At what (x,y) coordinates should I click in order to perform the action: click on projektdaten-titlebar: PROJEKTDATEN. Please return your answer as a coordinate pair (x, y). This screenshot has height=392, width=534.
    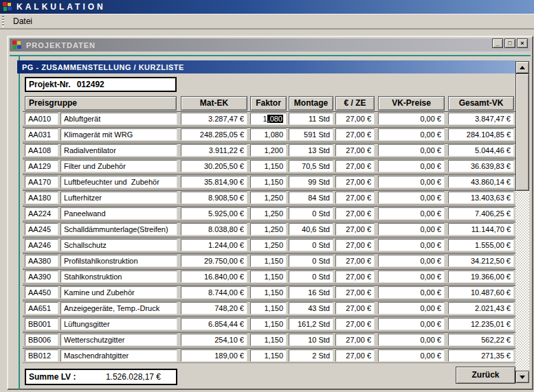
    Looking at the image, I should click on (270, 45).